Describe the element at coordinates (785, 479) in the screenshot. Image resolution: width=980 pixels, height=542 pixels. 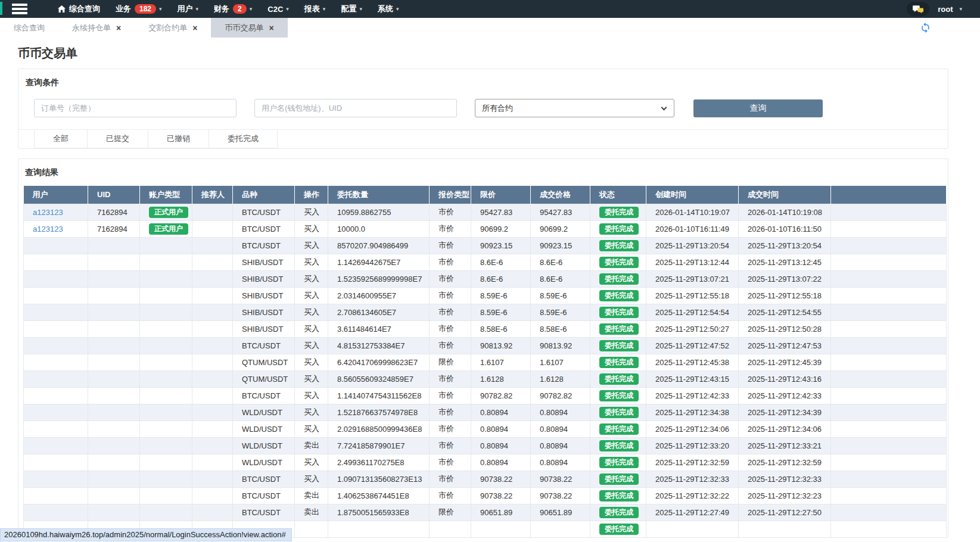
I see `table-cell: 2025-11-29T12:32:33` at that location.